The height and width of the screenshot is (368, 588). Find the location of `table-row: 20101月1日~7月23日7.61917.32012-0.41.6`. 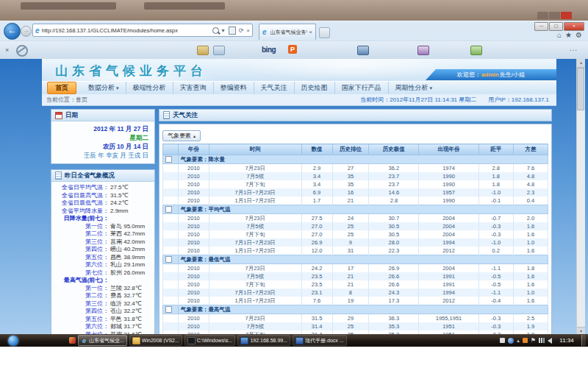

table-row: 20101月1日~7月23日7.61917.32012-0.41.6 is located at coordinates (356, 301).